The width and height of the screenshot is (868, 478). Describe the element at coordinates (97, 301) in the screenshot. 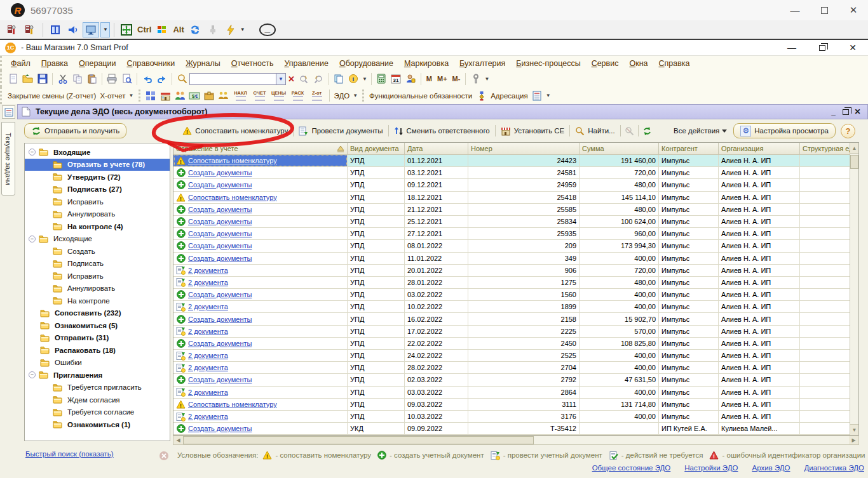

I see `tree-item: На контроле` at that location.